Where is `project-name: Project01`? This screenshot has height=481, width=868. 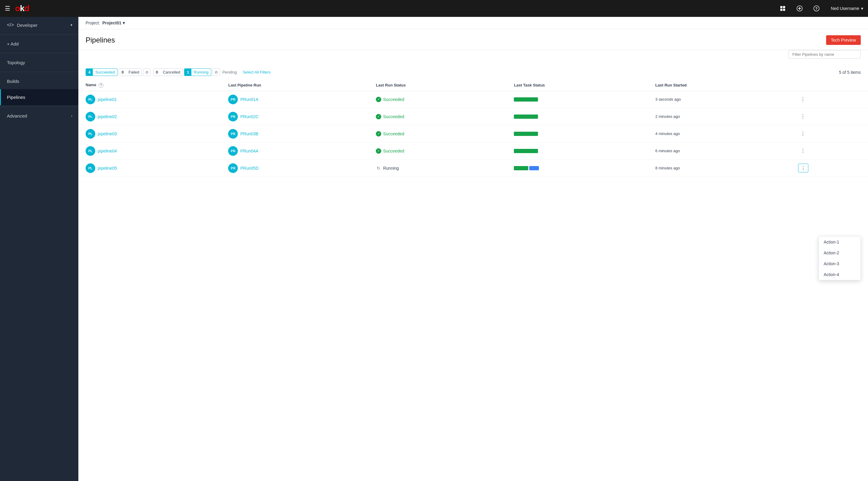 project-name: Project01 is located at coordinates (112, 23).